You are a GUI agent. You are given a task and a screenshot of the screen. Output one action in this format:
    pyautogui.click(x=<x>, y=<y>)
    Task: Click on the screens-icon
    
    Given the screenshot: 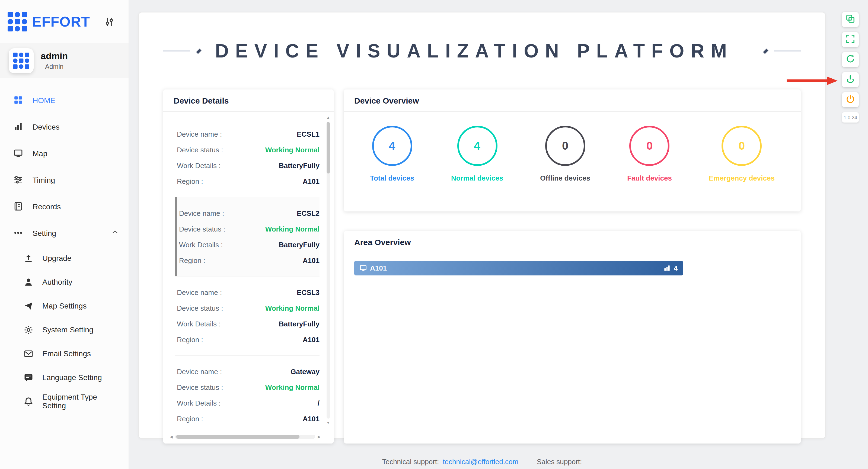 What is the action you would take?
    pyautogui.click(x=850, y=20)
    